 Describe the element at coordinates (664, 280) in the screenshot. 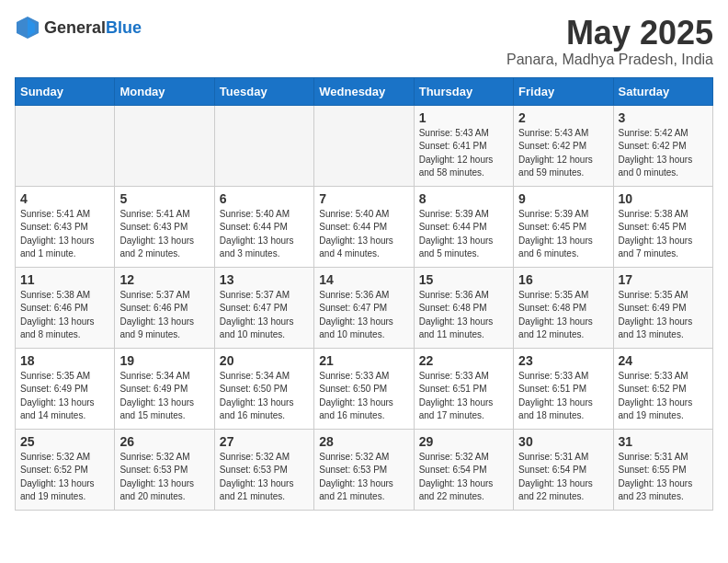

I see `day-number: 17` at that location.